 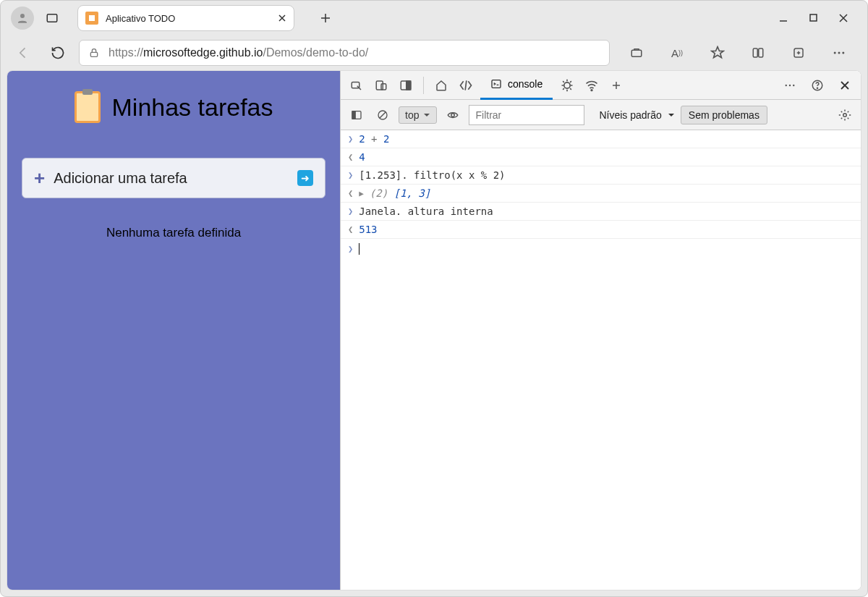 What do you see at coordinates (359, 249) in the screenshot?
I see `cursor` at bounding box center [359, 249].